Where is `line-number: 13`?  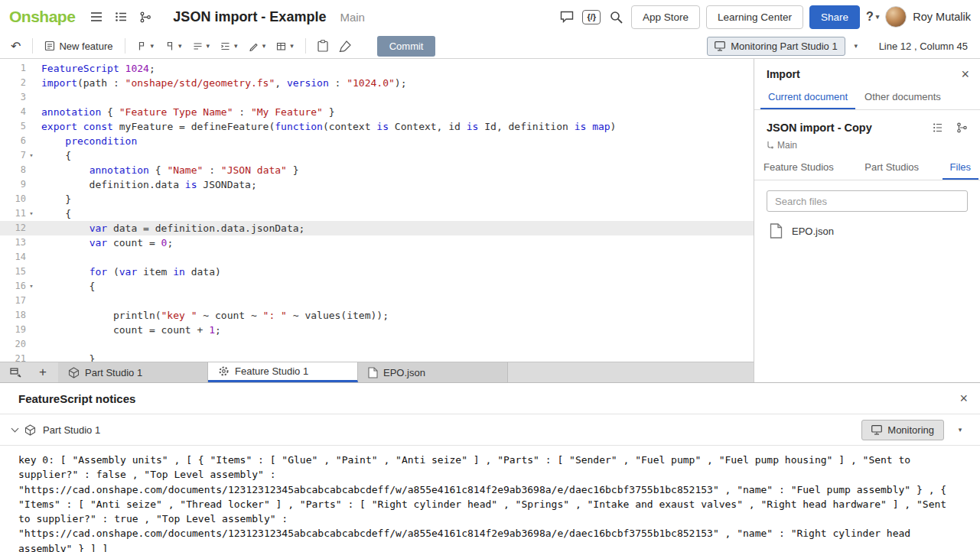
line-number: 13 is located at coordinates (13, 243).